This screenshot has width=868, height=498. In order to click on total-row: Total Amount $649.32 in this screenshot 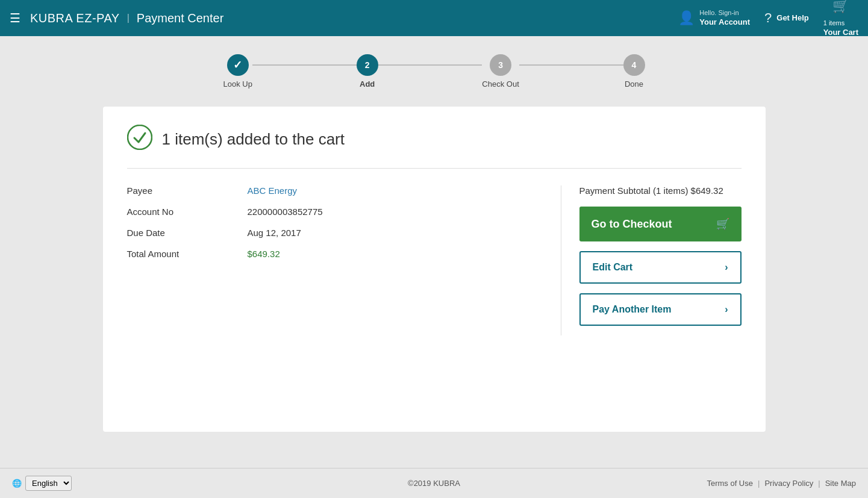, I will do `click(335, 254)`.